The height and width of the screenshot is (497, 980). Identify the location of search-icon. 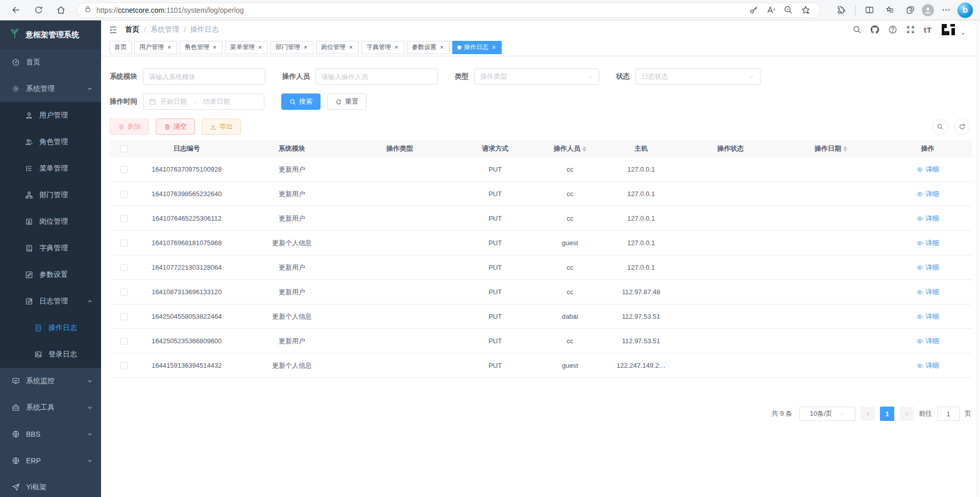
(857, 30).